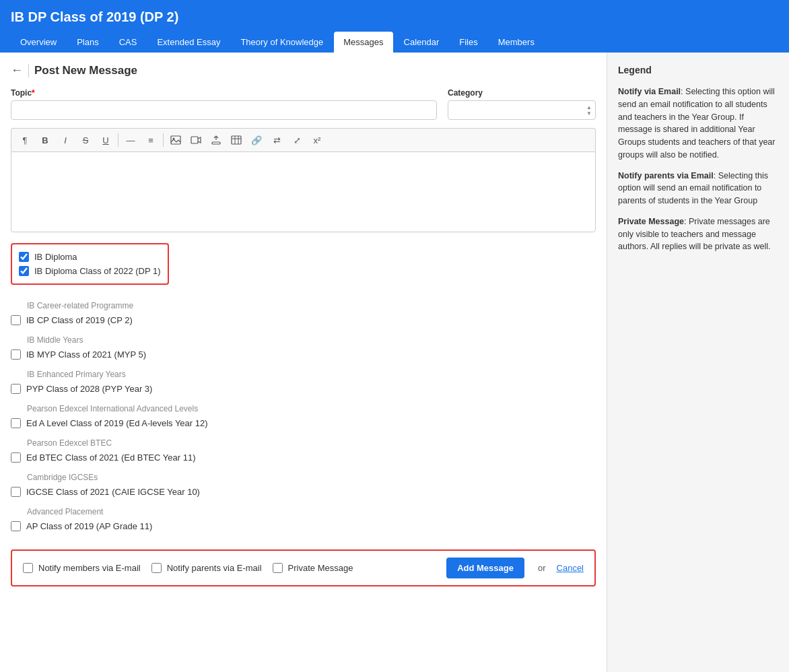  Describe the element at coordinates (421, 42) in the screenshot. I see `tab-calendar: Calendar` at that location.